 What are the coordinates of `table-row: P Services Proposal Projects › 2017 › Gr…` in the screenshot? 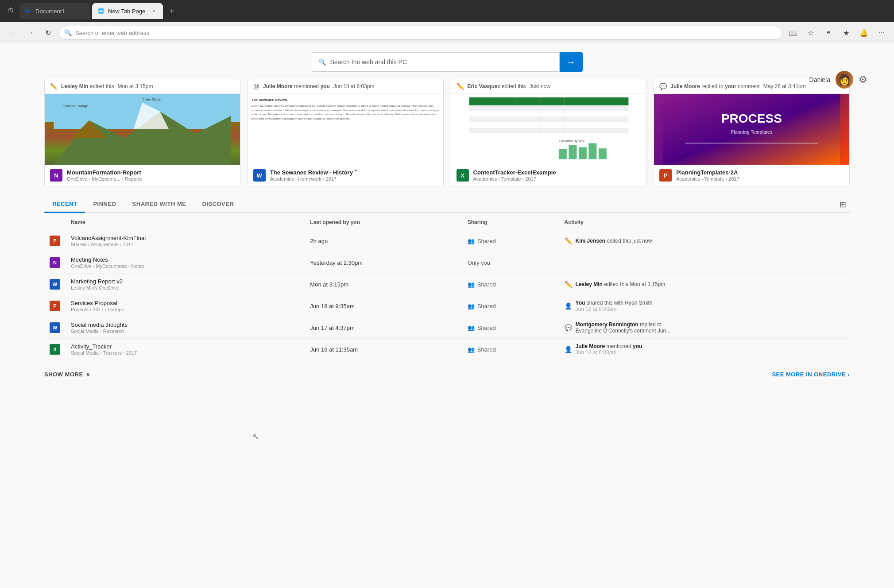 It's located at (447, 306).